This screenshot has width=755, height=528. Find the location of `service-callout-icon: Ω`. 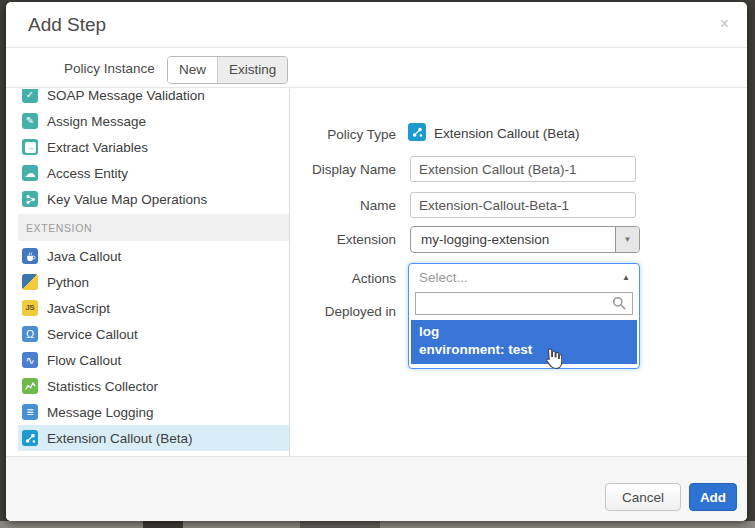

service-callout-icon: Ω is located at coordinates (30, 334).